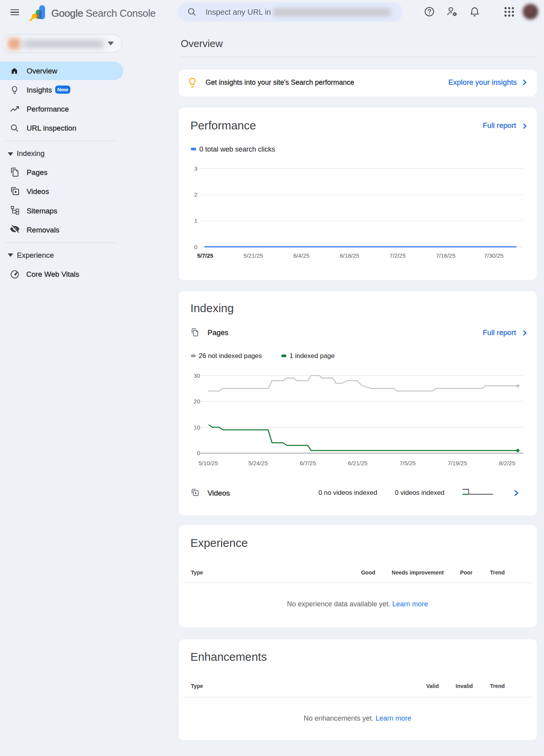 The height and width of the screenshot is (756, 544). What do you see at coordinates (197, 375) in the screenshot?
I see `svg-text: 30` at bounding box center [197, 375].